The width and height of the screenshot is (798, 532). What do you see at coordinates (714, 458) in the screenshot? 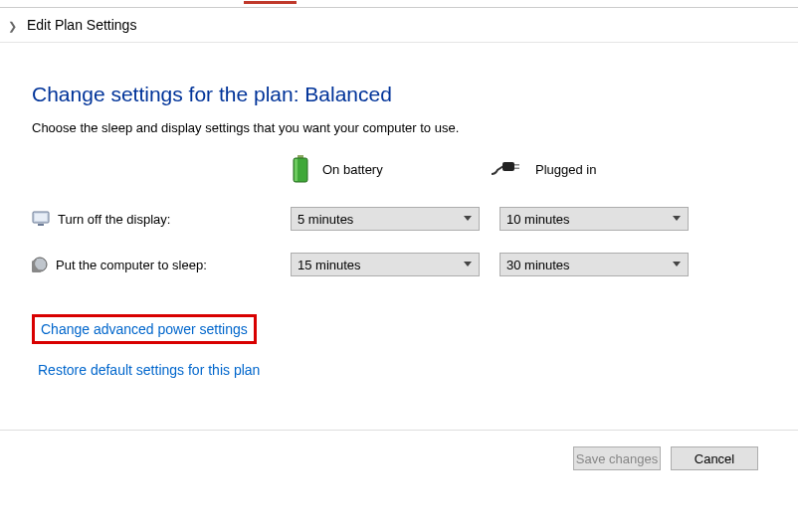
I see `cancel-button: Cancel` at bounding box center [714, 458].